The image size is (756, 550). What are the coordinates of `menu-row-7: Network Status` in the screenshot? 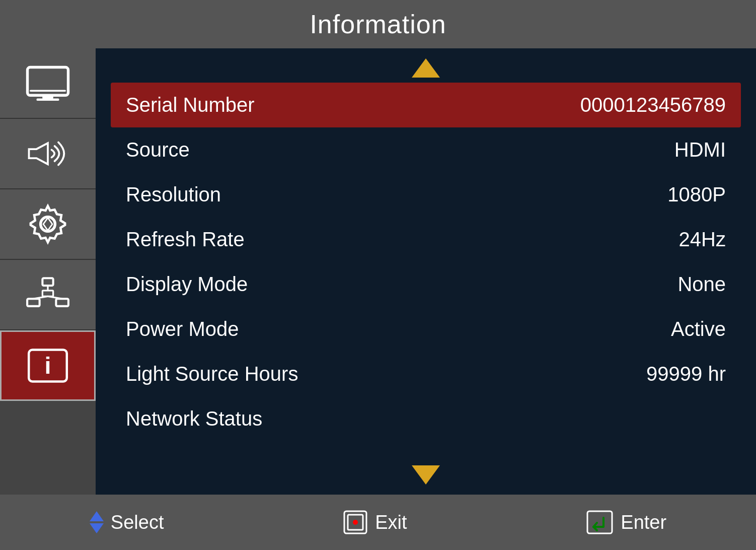 It's located at (426, 419).